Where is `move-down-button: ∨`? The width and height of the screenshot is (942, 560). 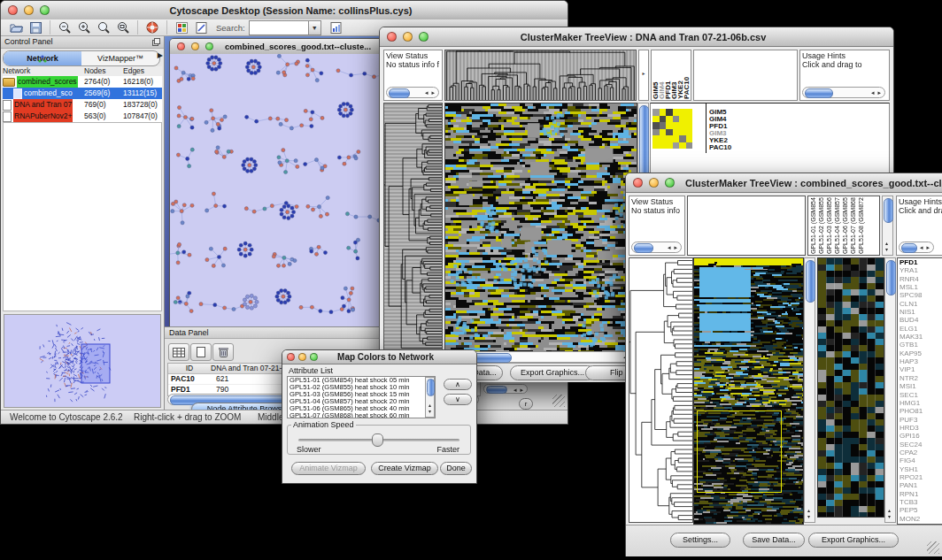 move-down-button: ∨ is located at coordinates (458, 400).